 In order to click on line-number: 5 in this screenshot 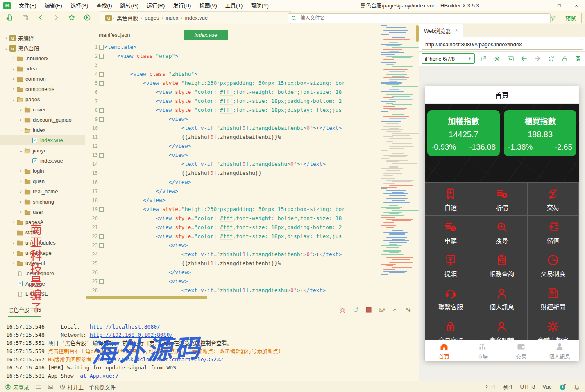, I will do `click(91, 83)`.